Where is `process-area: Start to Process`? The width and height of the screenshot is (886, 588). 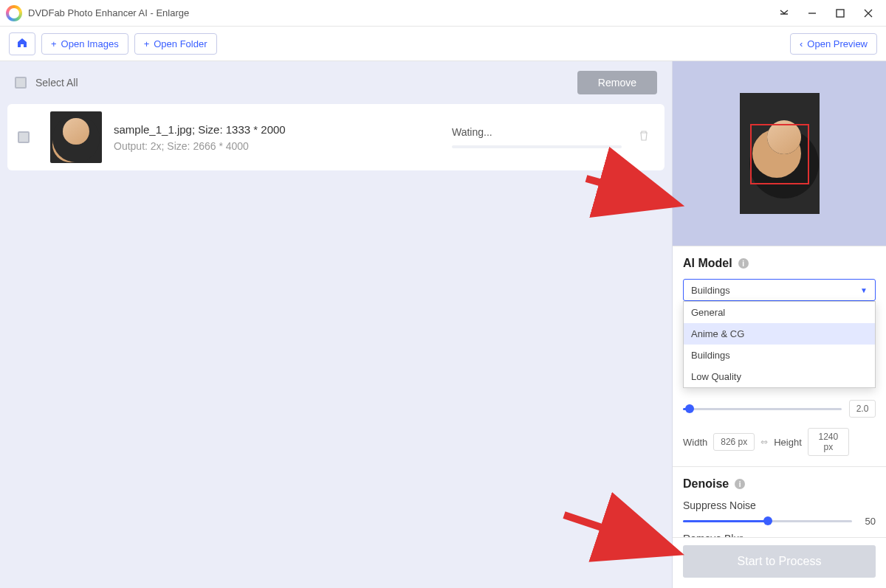 process-area: Start to Process is located at coordinates (780, 562).